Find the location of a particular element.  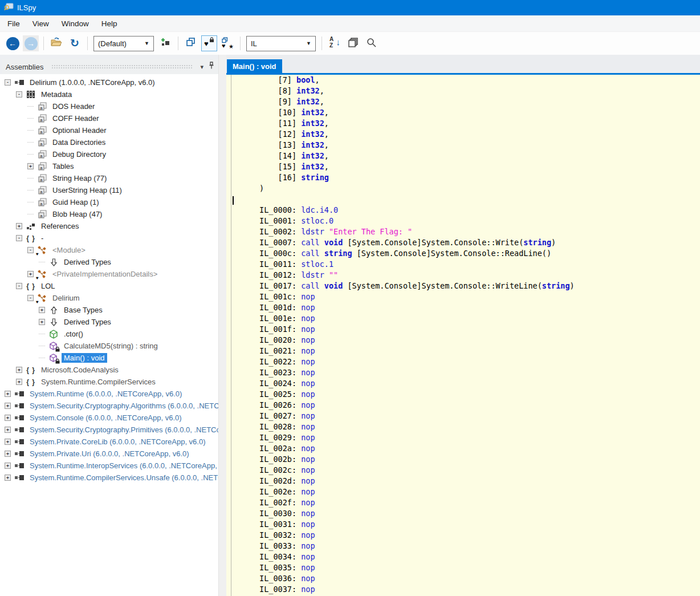

tree-item: +System.Security.Cryptography.Primitives… is located at coordinates (109, 430).